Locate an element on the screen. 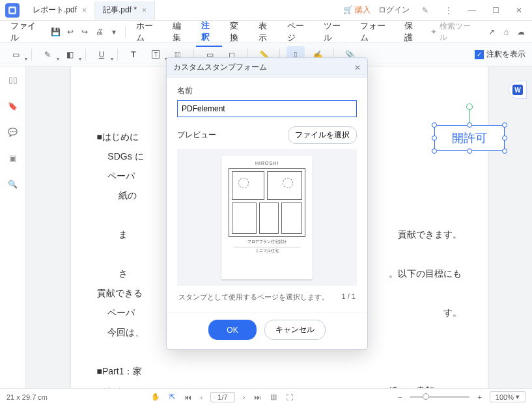  zoom-slider is located at coordinates (440, 397).